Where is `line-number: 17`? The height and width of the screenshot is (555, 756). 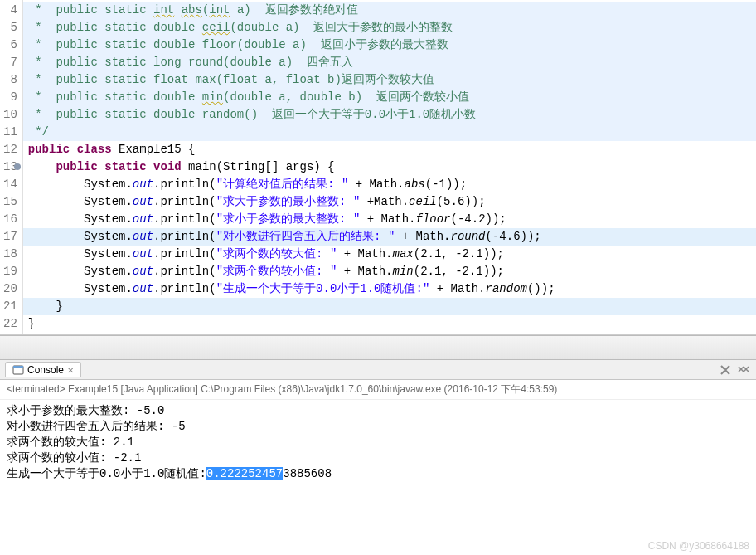 line-number: 17 is located at coordinates (10, 237).